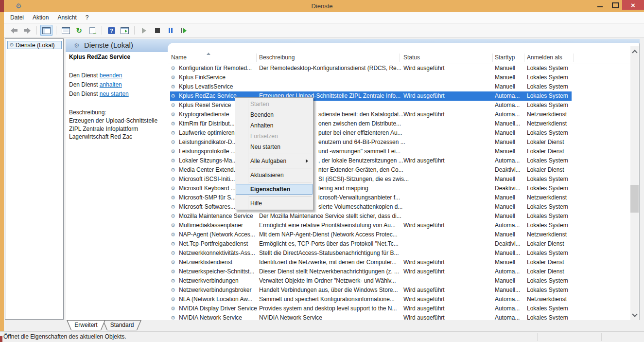 The width and height of the screenshot is (644, 342). I want to click on help-button: ?, so click(112, 30).